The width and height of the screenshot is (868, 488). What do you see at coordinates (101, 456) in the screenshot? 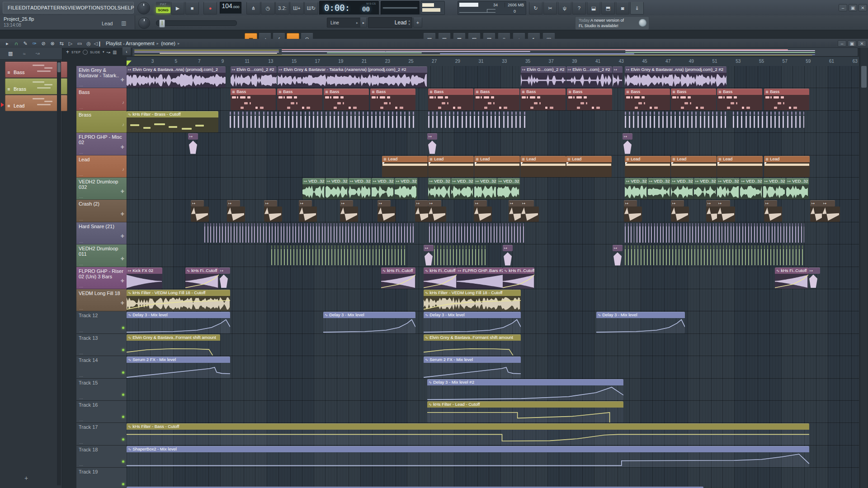
I see `track-header-18: Track 18…` at bounding box center [101, 456].